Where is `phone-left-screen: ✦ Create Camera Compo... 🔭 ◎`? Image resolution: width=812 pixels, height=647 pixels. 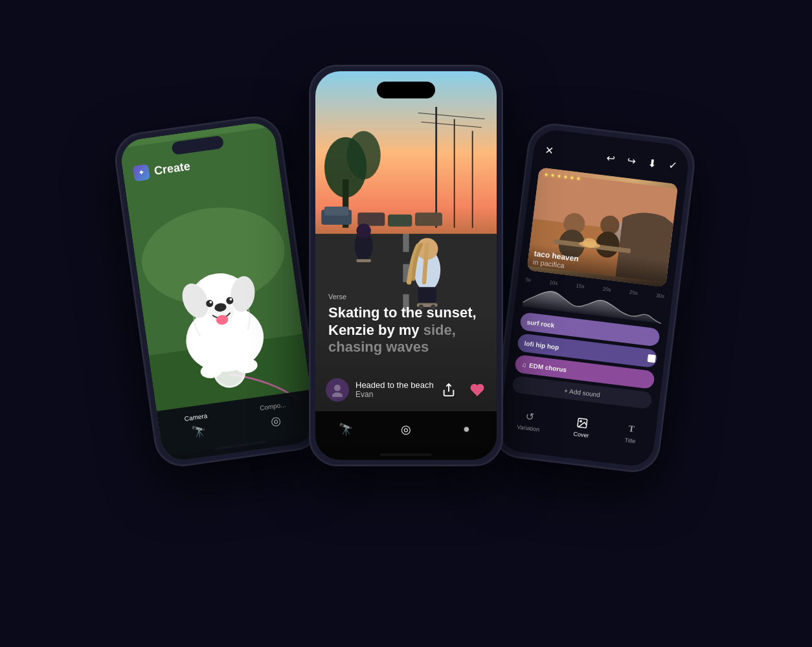
phone-left-screen: ✦ Create Camera Compo... 🔭 ◎ is located at coordinates (218, 291).